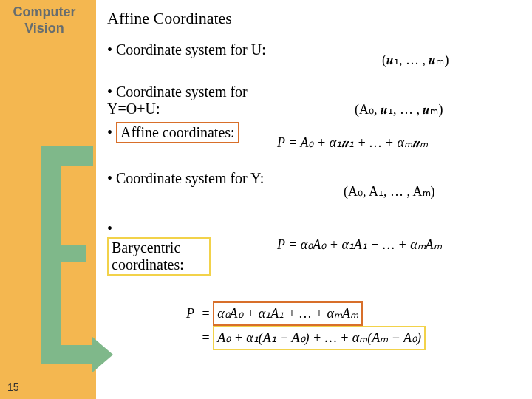 The height and width of the screenshot is (399, 532). I want to click on barycentric-label-box: Barycentric coordinates:, so click(159, 256).